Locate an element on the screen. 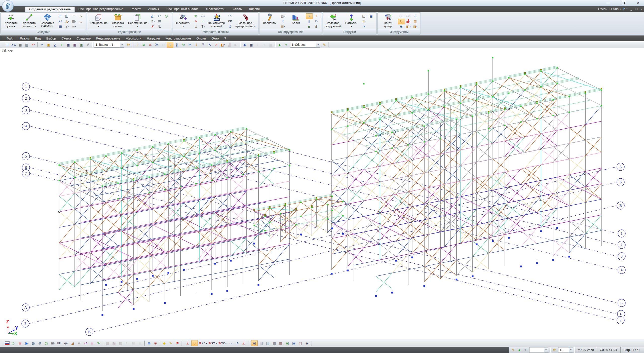 Image resolution: width=644 pixels, height=353 pixels. tabrow-menu-style: Стиль is located at coordinates (603, 9).